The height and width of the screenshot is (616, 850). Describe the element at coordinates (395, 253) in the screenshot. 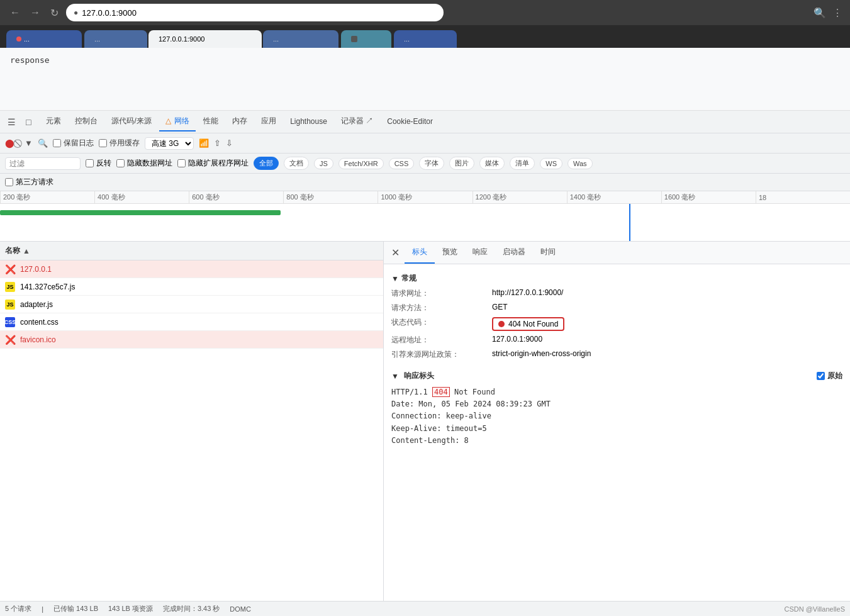

I see `details-close-button: ✕` at that location.